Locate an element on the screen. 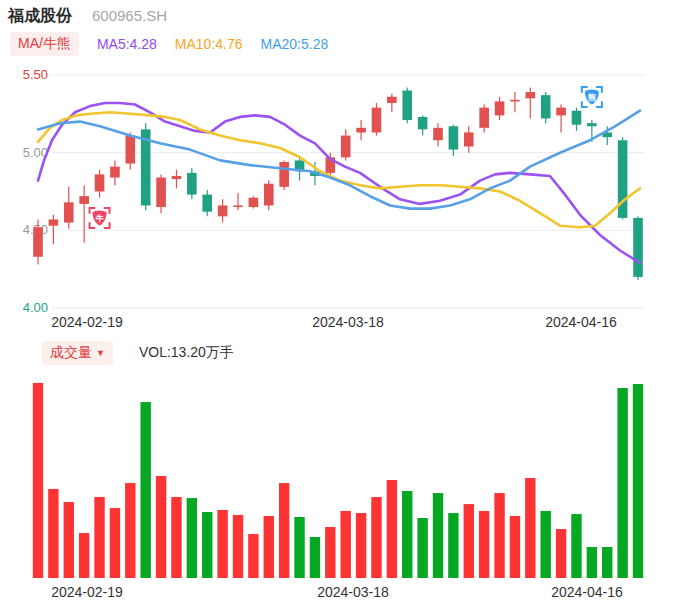  stock-name: 福成股份 is located at coordinates (40, 16).